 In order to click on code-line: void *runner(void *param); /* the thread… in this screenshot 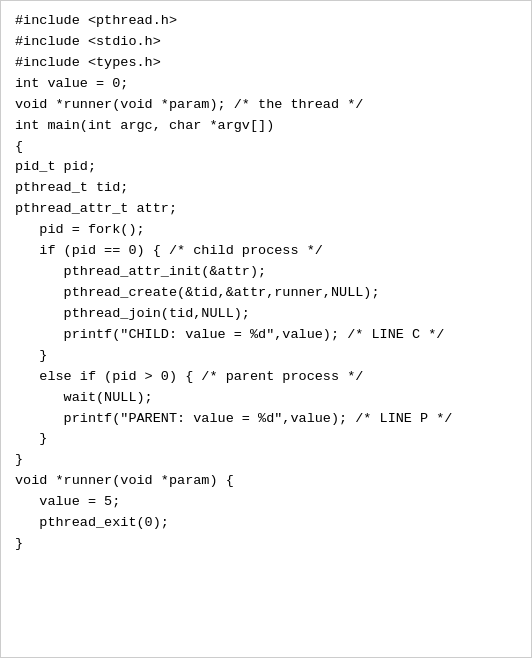, I will do `click(266, 106)`.